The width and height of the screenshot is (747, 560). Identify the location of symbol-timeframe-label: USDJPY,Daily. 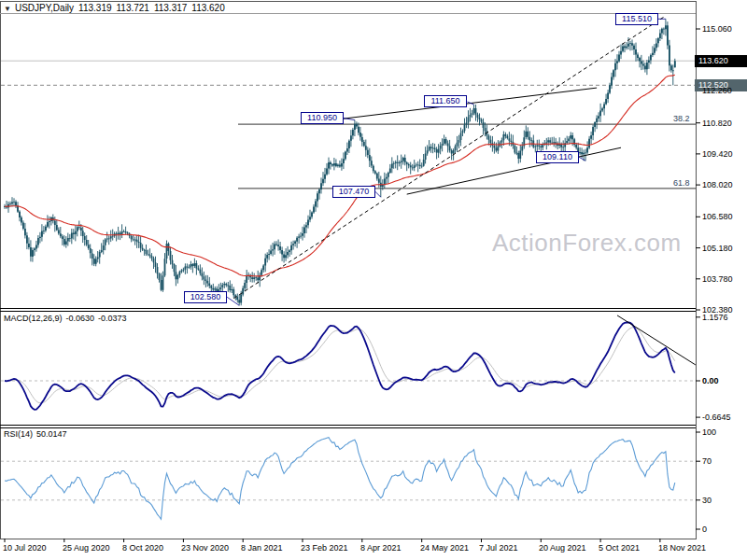
(45, 7).